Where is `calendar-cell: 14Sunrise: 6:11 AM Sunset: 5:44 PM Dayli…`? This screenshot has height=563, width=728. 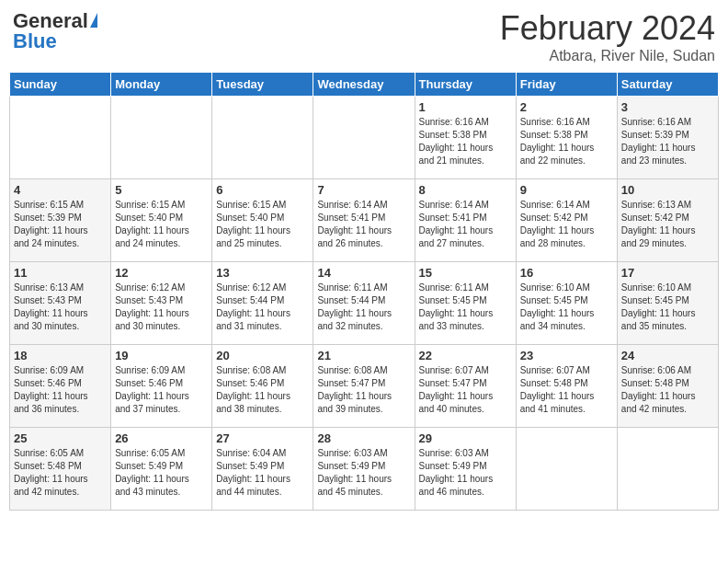
calendar-cell: 14Sunrise: 6:11 AM Sunset: 5:44 PM Dayli… is located at coordinates (364, 304).